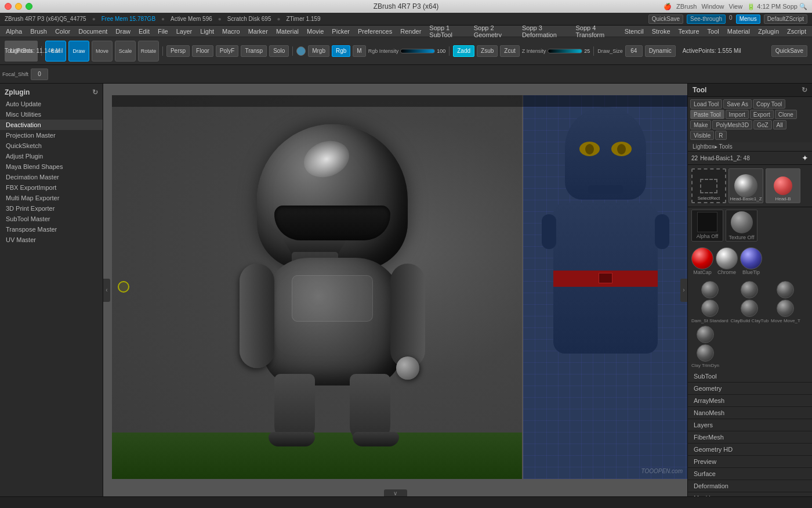  Describe the element at coordinates (93, 31) in the screenshot. I see `menu-document: Document` at that location.